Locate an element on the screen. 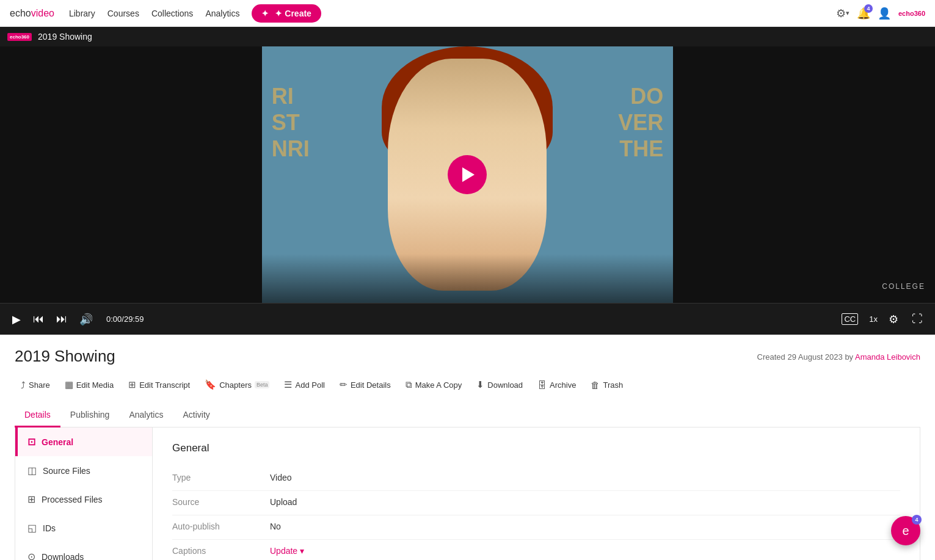 This screenshot has width=935, height=560. sidebar-source-label: Source Files is located at coordinates (67, 471).